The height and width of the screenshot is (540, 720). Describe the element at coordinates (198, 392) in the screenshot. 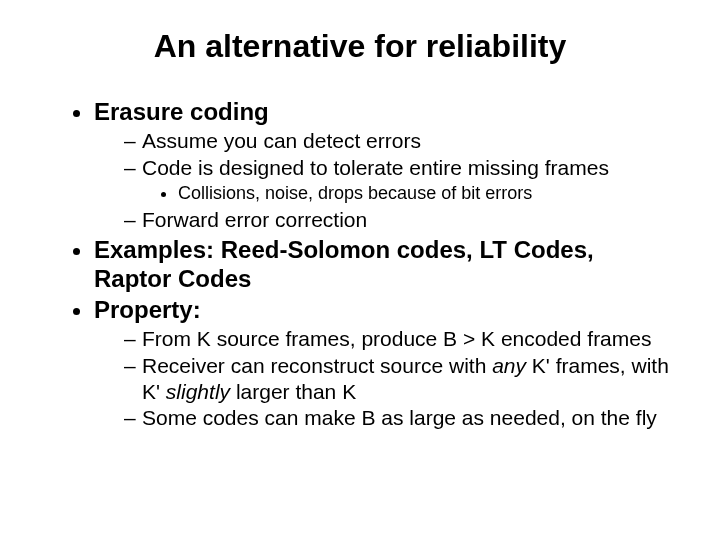

I see `subbullet-text-italic: slightly` at that location.